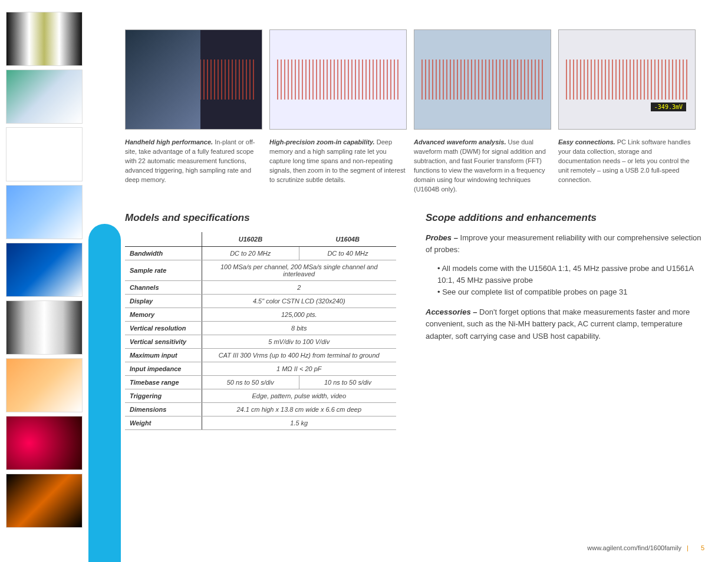 The width and height of the screenshot is (728, 562). What do you see at coordinates (482, 80) in the screenshot?
I see `figure-3-image` at bounding box center [482, 80].